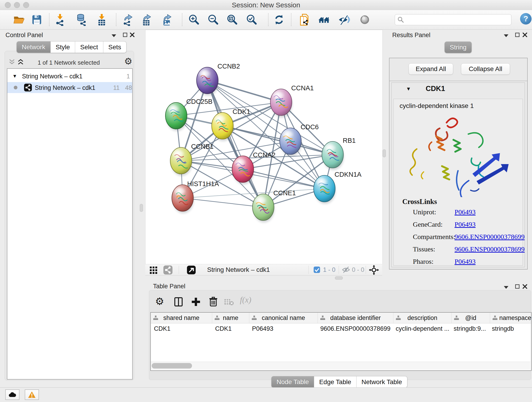 This screenshot has width=532, height=402. Describe the element at coordinates (490, 237) in the screenshot. I see `crosslink-value-compartments-: 9606.ENSP00000378699` at that location.